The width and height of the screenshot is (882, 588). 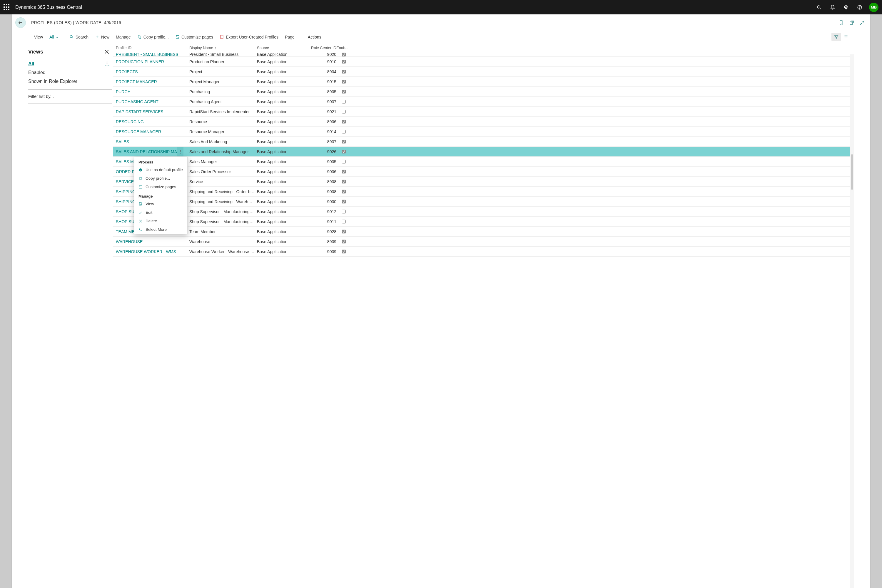 I want to click on more-actions-icon: ⋯, so click(x=328, y=37).